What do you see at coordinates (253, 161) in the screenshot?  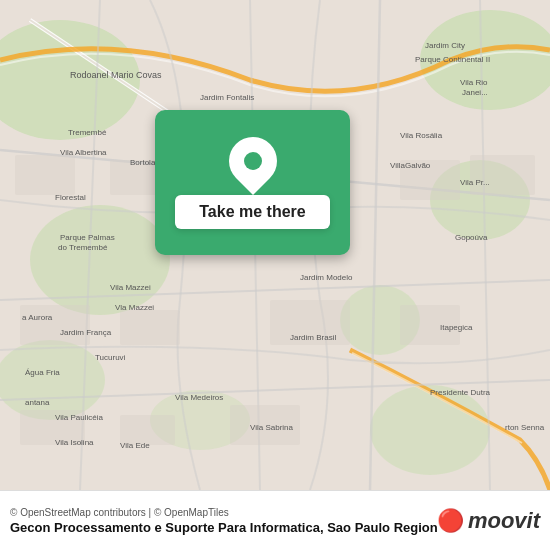 I see `pin-icon` at bounding box center [253, 161].